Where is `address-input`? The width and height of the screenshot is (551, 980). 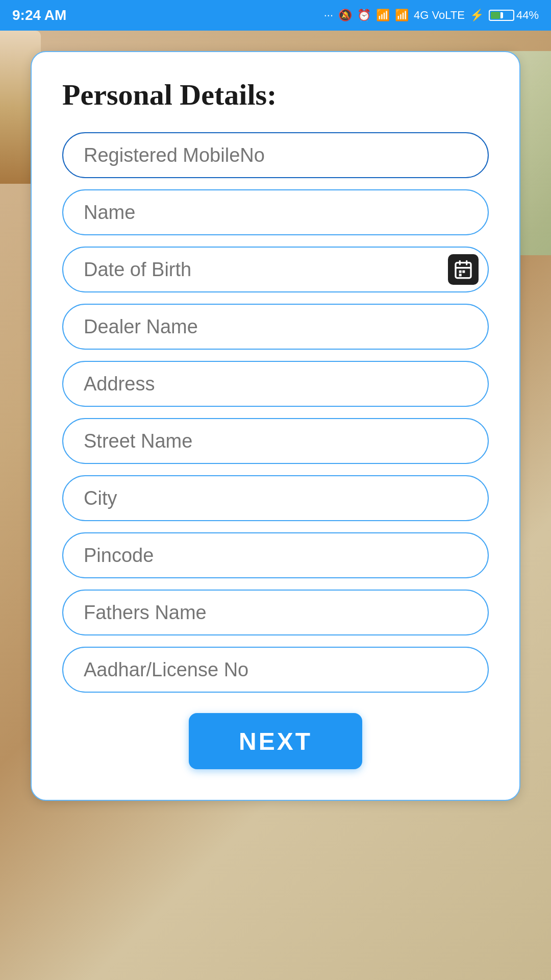
address-input is located at coordinates (276, 384).